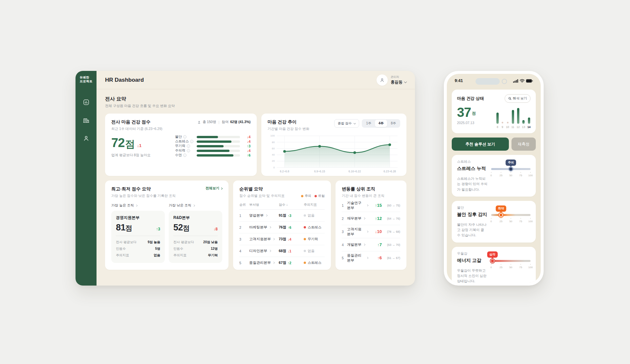 The image size is (630, 364). Describe the element at coordinates (214, 188) in the screenshot. I see `view-all-link: 전체보기` at that location.